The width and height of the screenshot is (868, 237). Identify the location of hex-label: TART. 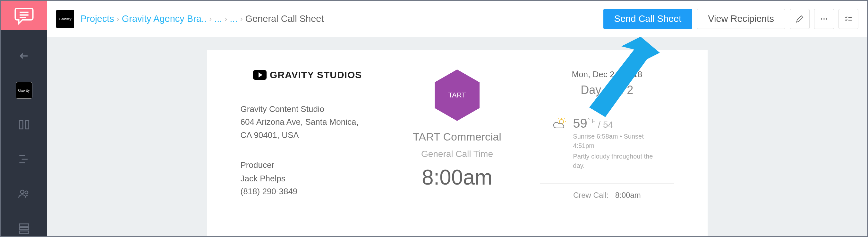
(457, 95).